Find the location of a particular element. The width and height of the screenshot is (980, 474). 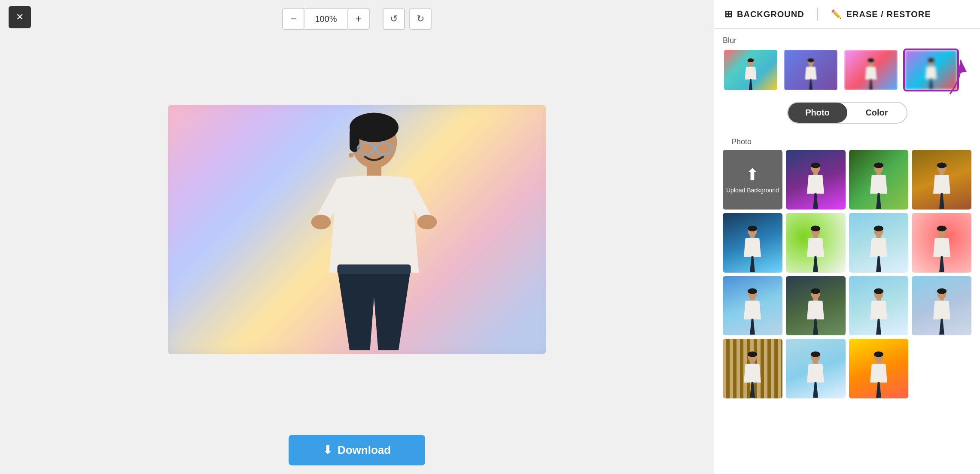

photo-thumb-city is located at coordinates (941, 306).